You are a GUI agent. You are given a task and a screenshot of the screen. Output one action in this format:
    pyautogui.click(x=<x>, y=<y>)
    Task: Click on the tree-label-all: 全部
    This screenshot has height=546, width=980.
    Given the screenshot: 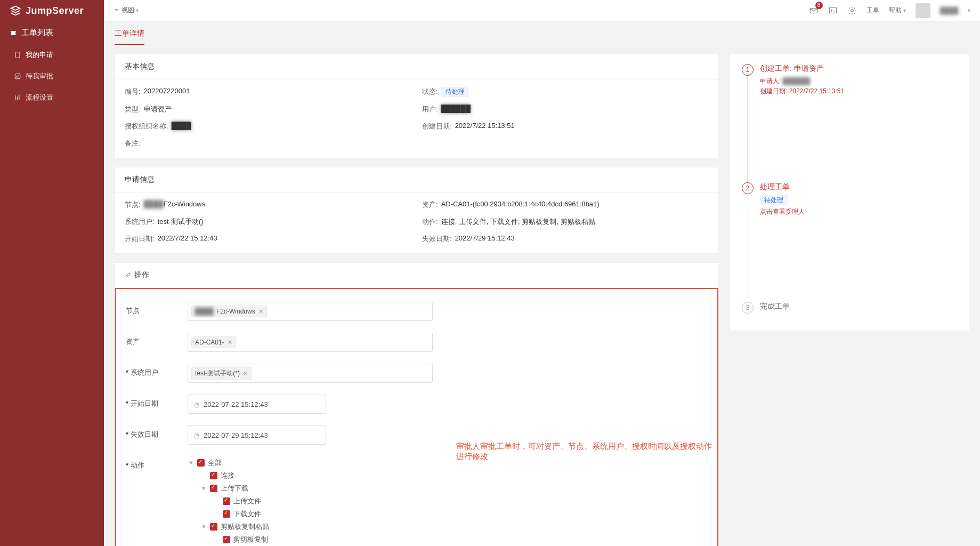 What is the action you would take?
    pyautogui.click(x=215, y=463)
    